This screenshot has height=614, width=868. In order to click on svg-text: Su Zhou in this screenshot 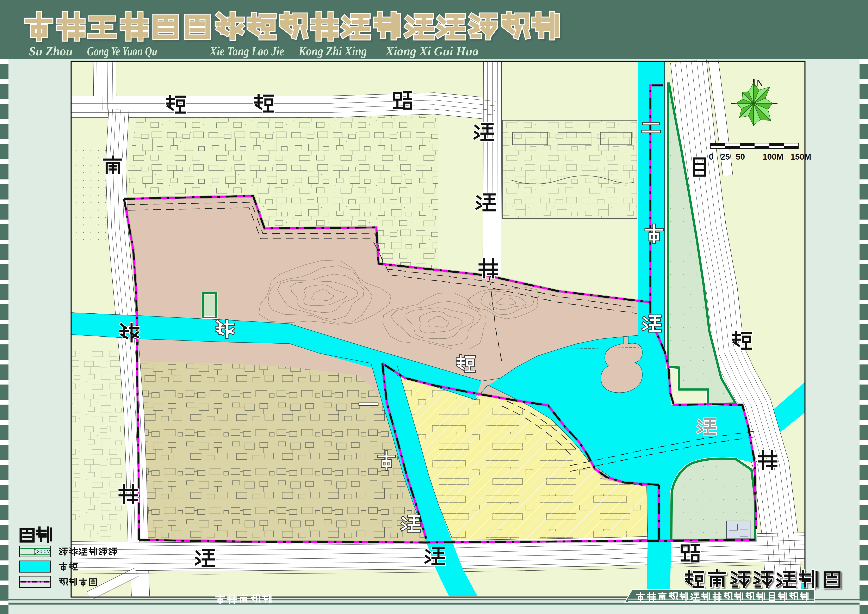, I will do `click(51, 51)`.